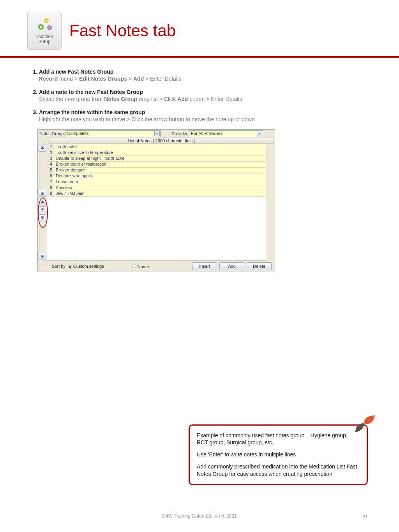 The image size is (399, 532). What do you see at coordinates (156, 134) in the screenshot?
I see `screenshot-topbar: Notes Group Complaints Provider For All …` at bounding box center [156, 134].